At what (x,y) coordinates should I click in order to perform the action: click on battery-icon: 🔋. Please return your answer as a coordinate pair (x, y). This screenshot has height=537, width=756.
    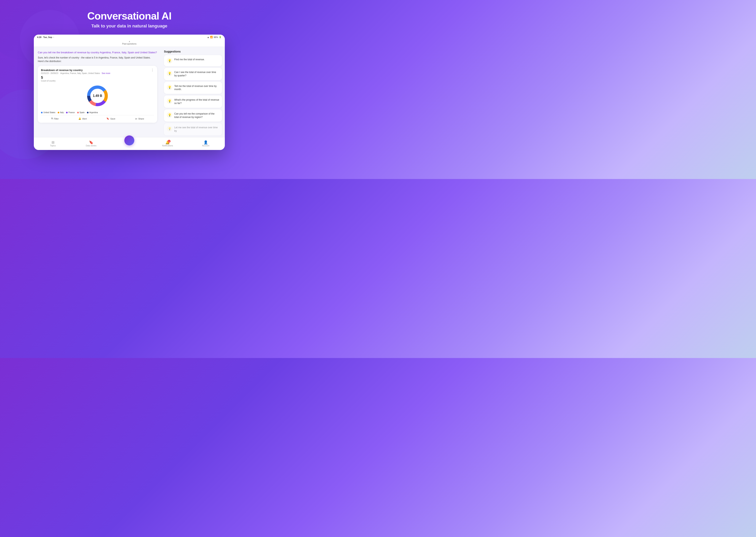
    Looking at the image, I should click on (220, 37).